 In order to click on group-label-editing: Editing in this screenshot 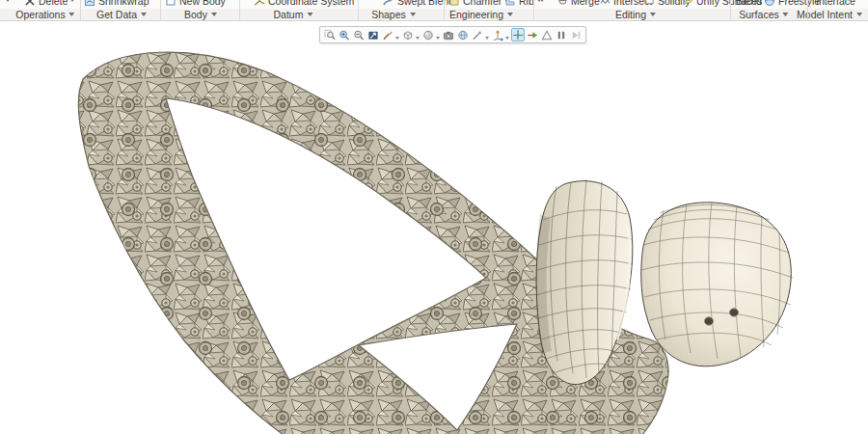, I will do `click(636, 14)`.